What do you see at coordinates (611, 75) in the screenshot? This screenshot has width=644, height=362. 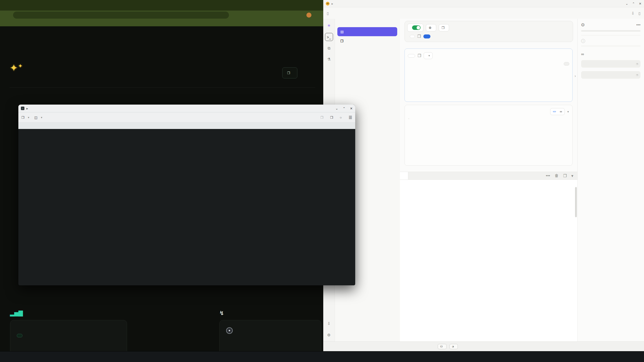 I see `reachable-url-box: ❐` at bounding box center [611, 75].